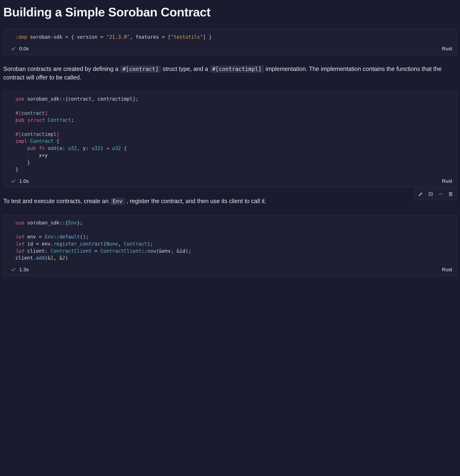  I want to click on pencil-icon, so click(421, 194).